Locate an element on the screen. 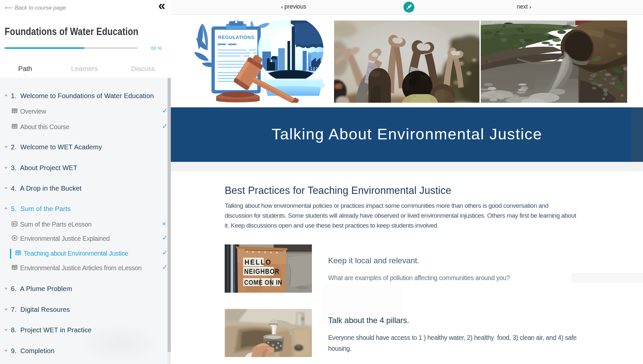  svg-text: NEIGHBOR is located at coordinates (262, 271).